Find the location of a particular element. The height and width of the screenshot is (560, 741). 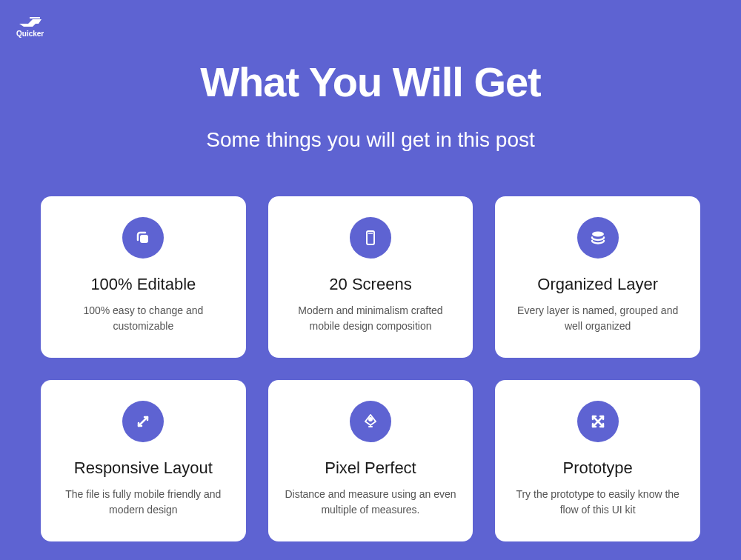

feature-card-editable: 100% Editable 100% easy to change and cu… is located at coordinates (144, 277).